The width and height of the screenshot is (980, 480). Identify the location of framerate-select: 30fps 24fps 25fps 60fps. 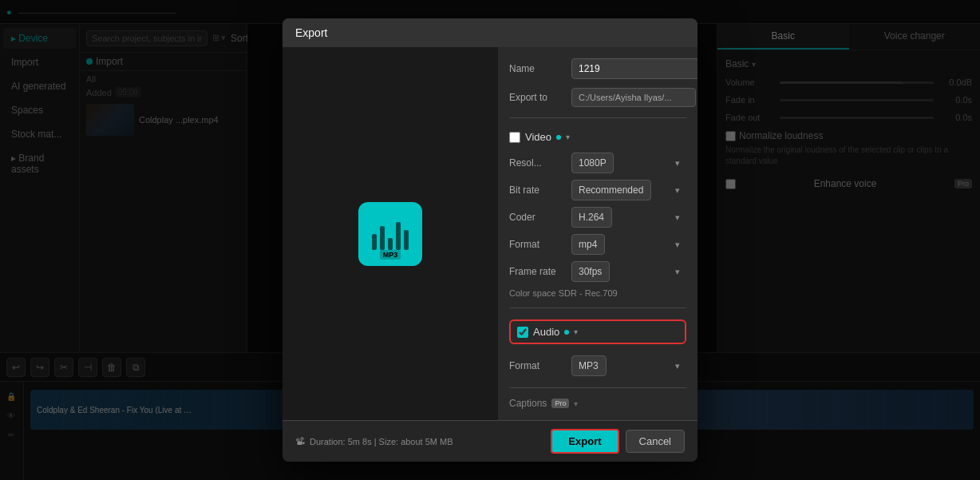
(591, 272).